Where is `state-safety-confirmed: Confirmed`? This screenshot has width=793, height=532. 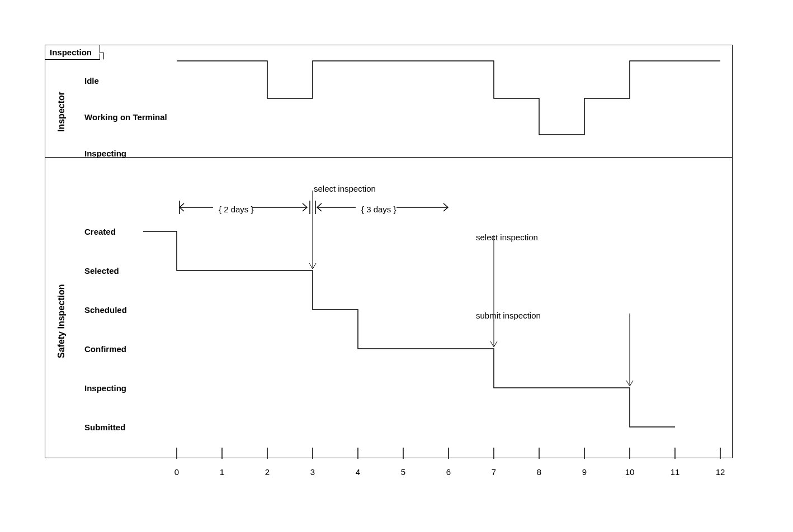
state-safety-confirmed: Confirmed is located at coordinates (105, 349).